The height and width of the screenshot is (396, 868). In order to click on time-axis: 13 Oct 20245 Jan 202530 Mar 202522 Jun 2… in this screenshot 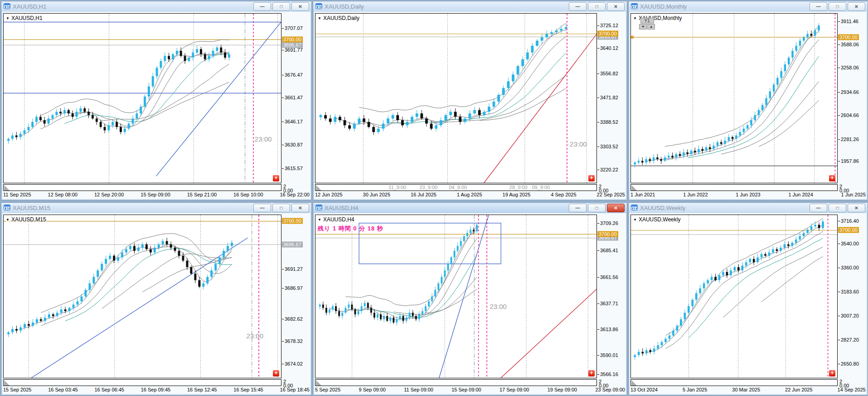, I will do `click(748, 390)`.